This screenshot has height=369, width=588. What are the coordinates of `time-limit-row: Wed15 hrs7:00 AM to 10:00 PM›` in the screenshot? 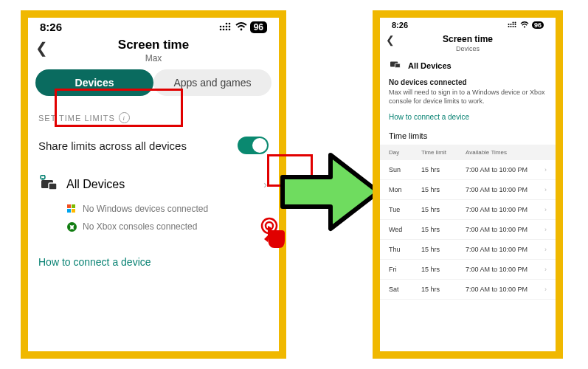 It's located at (468, 230).